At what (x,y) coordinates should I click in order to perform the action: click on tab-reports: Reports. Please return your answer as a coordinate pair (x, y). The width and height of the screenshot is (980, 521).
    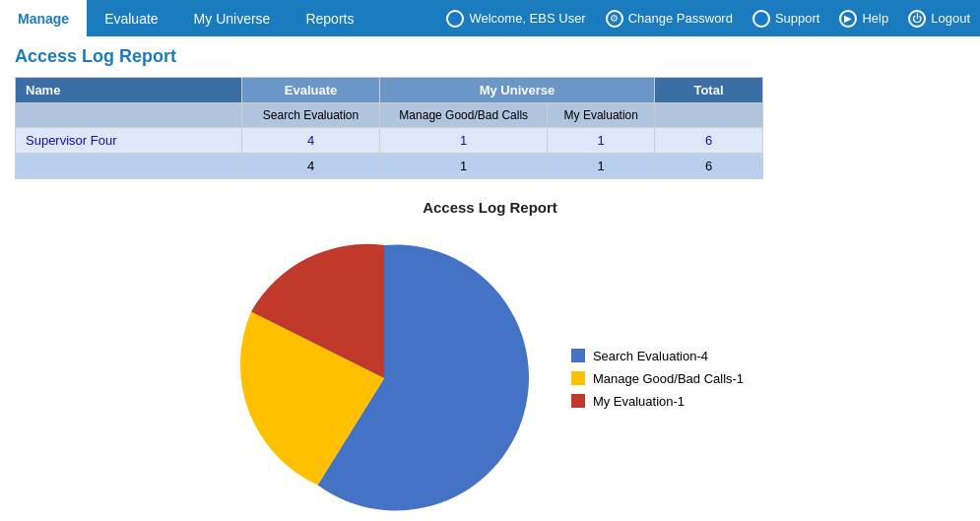
    Looking at the image, I should click on (329, 18).